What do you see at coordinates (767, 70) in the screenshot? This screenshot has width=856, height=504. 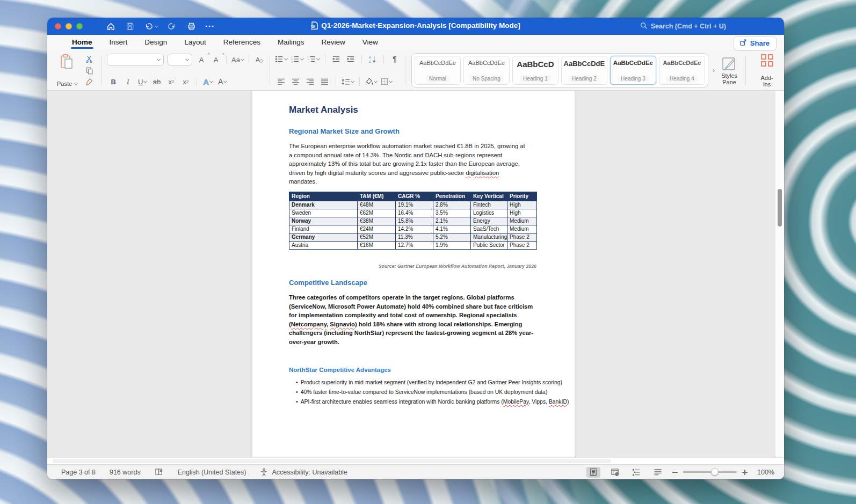 I see `add-ins-button: Add-ins` at bounding box center [767, 70].